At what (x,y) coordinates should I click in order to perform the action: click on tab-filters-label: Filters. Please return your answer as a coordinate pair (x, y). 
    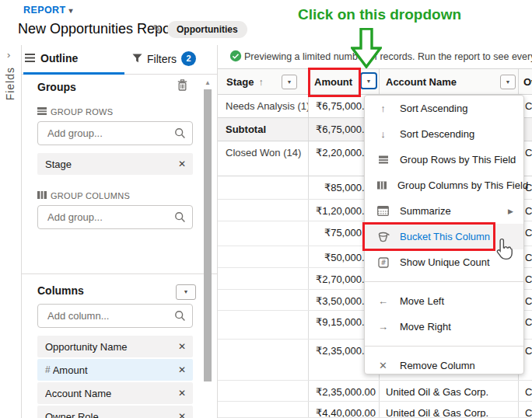
    Looking at the image, I should click on (162, 59).